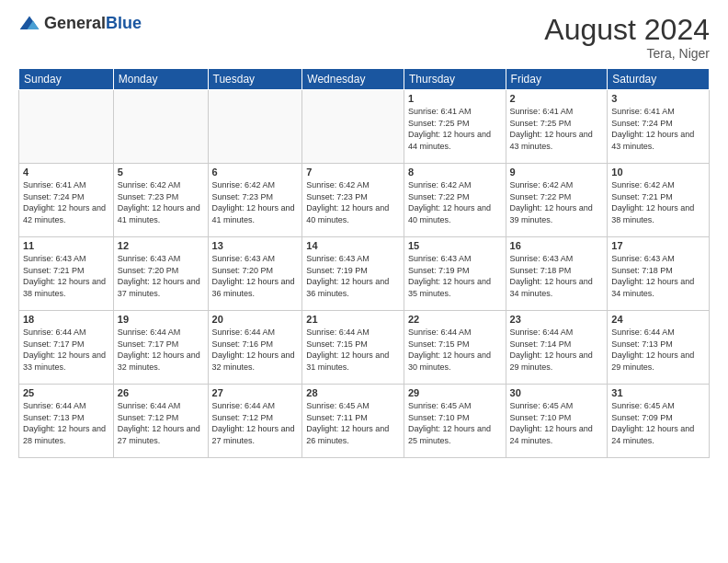 This screenshot has width=728, height=563. What do you see at coordinates (66, 393) in the screenshot?
I see `day-number: 25` at bounding box center [66, 393].